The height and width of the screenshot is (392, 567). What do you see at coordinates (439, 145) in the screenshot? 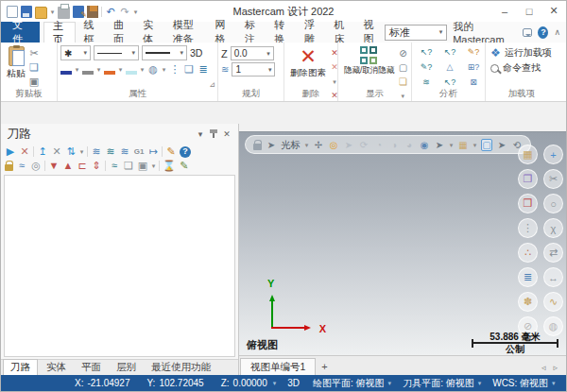
I see `cursor-select-icon: ➤` at bounding box center [439, 145].